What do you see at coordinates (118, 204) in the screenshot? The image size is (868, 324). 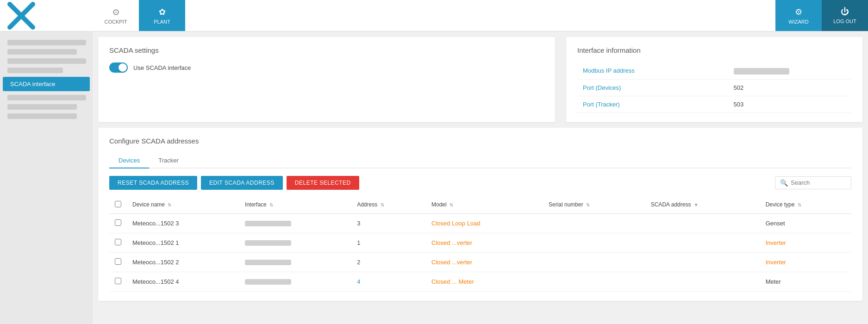 I see `select-all-checkbox` at bounding box center [118, 204].